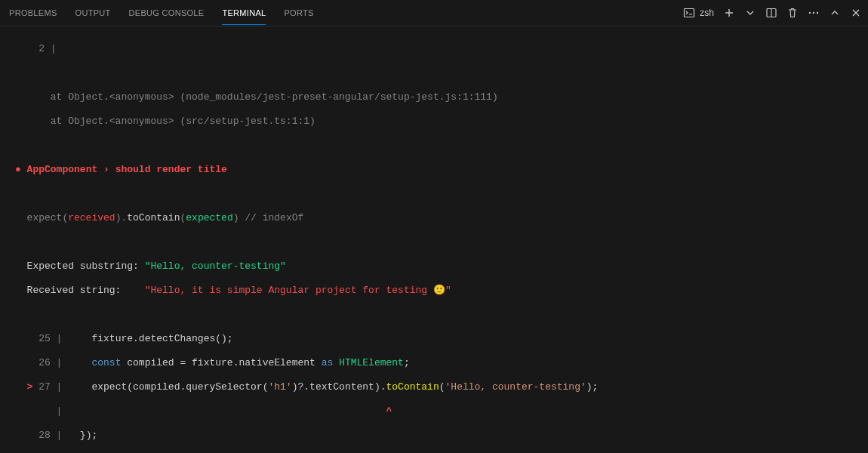 The height and width of the screenshot is (453, 868). What do you see at coordinates (442, 49) in the screenshot?
I see `output-line: 2 |` at bounding box center [442, 49].